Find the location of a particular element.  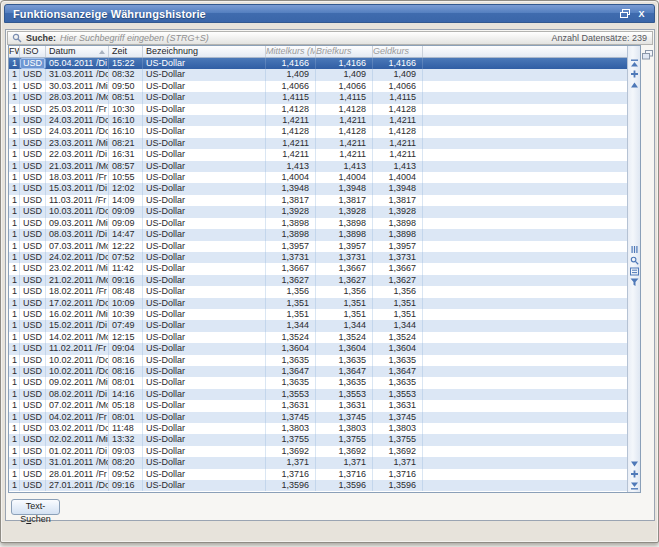

table-row: 1 USD 03.02.2011 /Do 11:48 US-Dollar 1,3… is located at coordinates (318, 428).